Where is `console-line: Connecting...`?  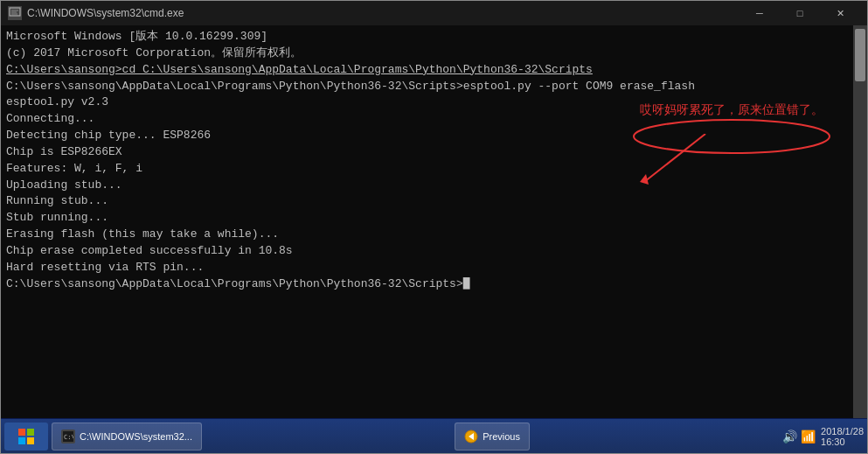 console-line: Connecting... is located at coordinates (434, 119).